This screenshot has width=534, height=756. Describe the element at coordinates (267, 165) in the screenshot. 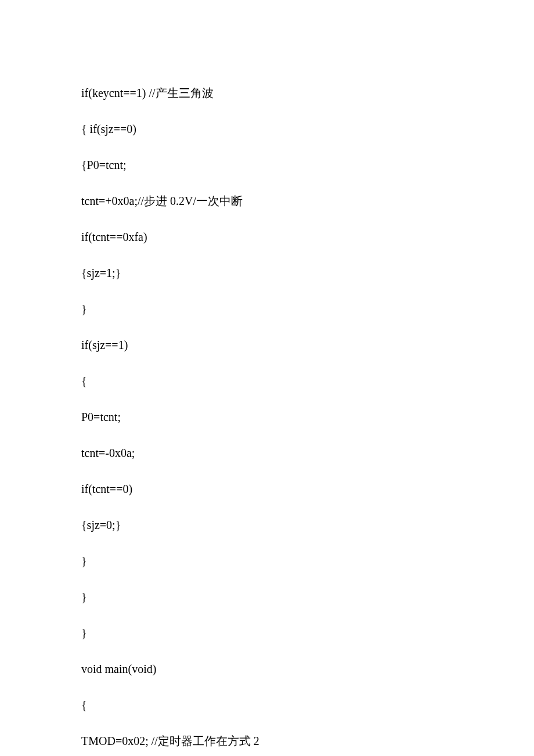

I see `code-line: {P0=tcnt;` at that location.